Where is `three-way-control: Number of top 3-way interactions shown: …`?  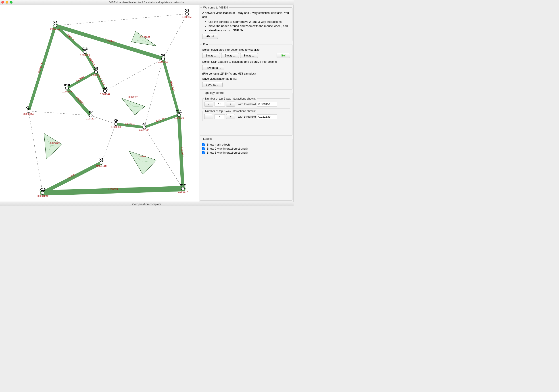
three-way-control: Number of top 3-way interactions shown: … is located at coordinates (246, 115).